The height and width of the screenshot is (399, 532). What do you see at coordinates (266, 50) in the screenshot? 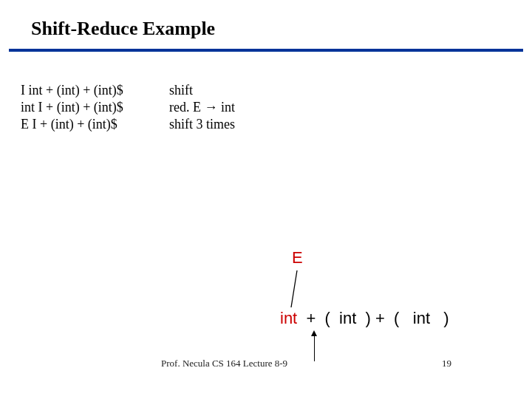
I see `title-rule` at bounding box center [266, 50].